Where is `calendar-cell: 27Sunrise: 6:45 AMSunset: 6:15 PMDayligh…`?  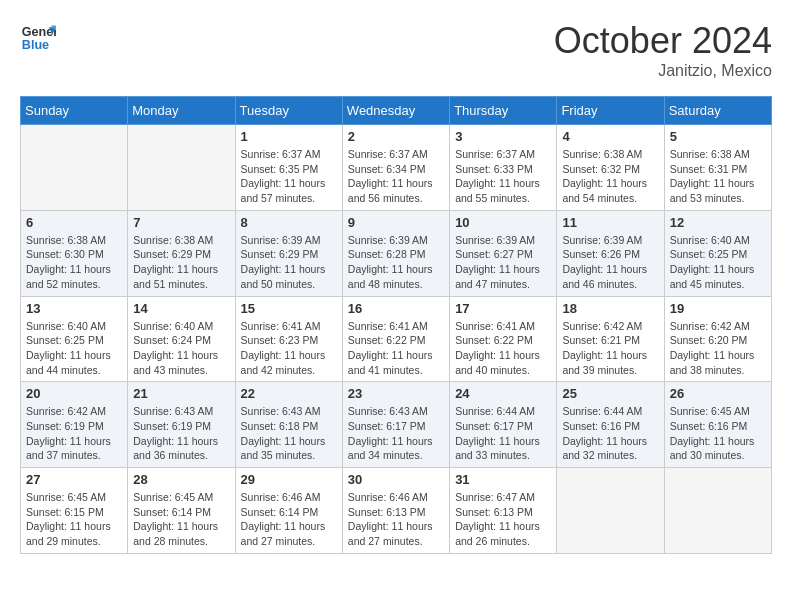 calendar-cell: 27Sunrise: 6:45 AMSunset: 6:15 PMDayligh… is located at coordinates (74, 511).